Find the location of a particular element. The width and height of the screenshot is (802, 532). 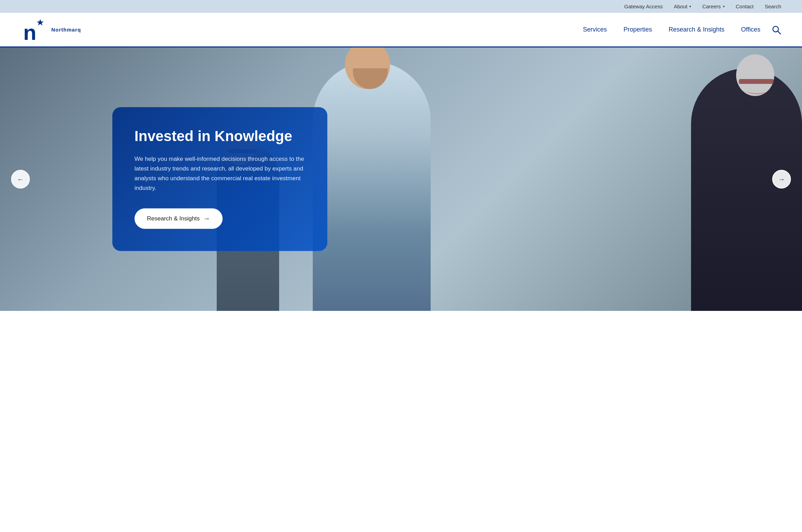

svg-text: n is located at coordinates (30, 32).